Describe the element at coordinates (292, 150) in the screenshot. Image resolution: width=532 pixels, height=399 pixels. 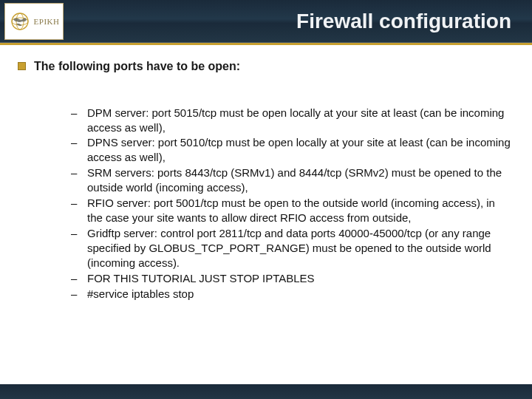
I see `list-item: DPNS server: port 5010/tcp must be open …` at that location.